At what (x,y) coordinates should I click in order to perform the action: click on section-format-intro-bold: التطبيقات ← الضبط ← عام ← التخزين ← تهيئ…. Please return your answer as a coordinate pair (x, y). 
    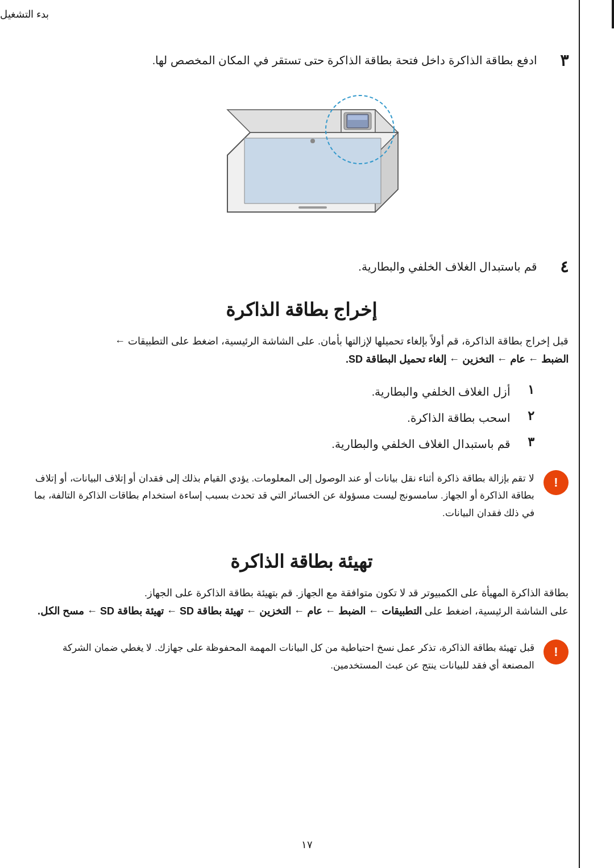
    Looking at the image, I should click on (230, 611).